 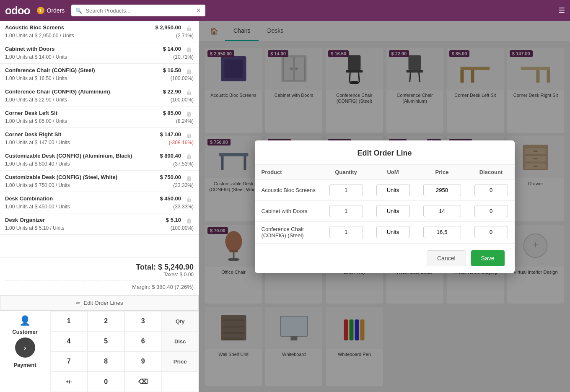 What do you see at coordinates (34, 228) in the screenshot?
I see `order-item-detail: 1.00 Units at $ 5.10 / Units` at bounding box center [34, 228].